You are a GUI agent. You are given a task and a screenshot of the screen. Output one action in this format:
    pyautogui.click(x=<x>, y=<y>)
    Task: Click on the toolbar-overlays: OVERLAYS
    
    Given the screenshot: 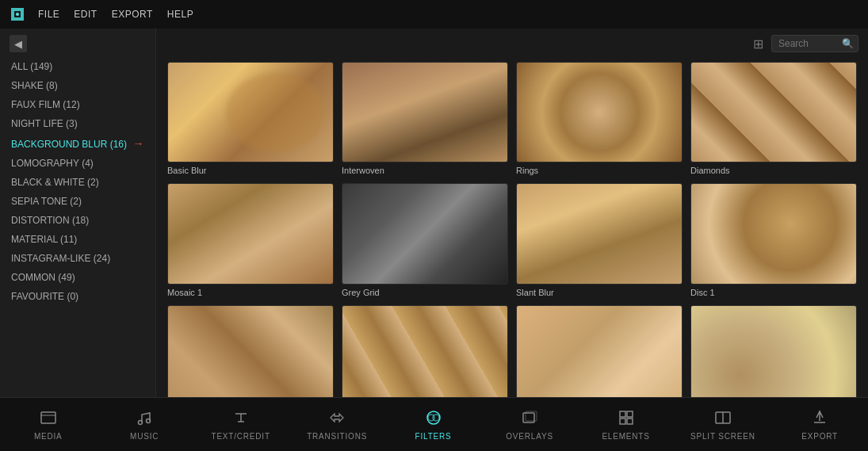 What is the action you would take?
    pyautogui.click(x=530, y=425)
    